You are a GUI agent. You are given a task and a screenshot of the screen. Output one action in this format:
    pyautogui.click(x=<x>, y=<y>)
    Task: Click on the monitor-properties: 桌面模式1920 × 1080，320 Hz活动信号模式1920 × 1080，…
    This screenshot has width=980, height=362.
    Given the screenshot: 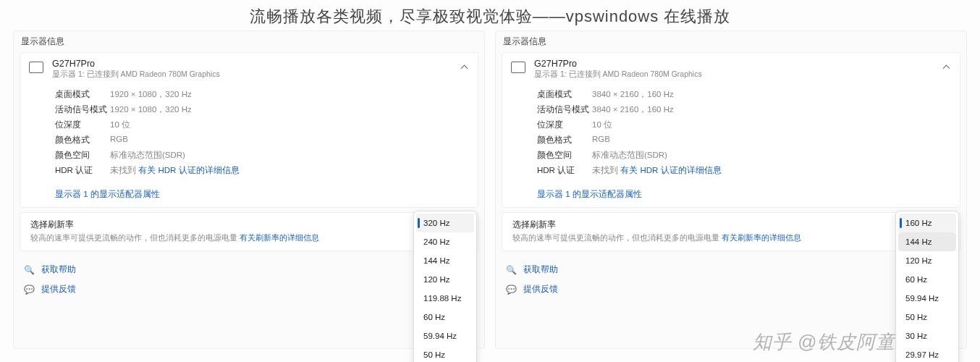 What is the action you would take?
    pyautogui.click(x=249, y=135)
    